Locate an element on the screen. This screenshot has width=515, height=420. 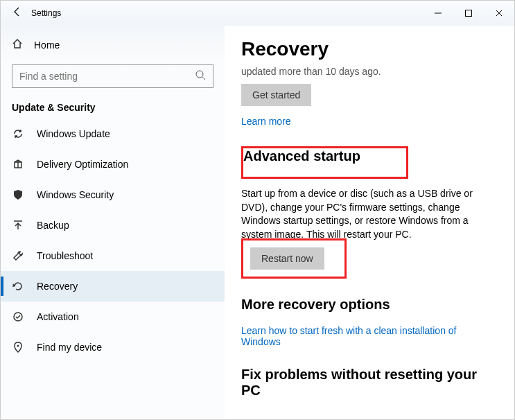
advanced-startup-heading: Advanced startup is located at coordinates (302, 157).